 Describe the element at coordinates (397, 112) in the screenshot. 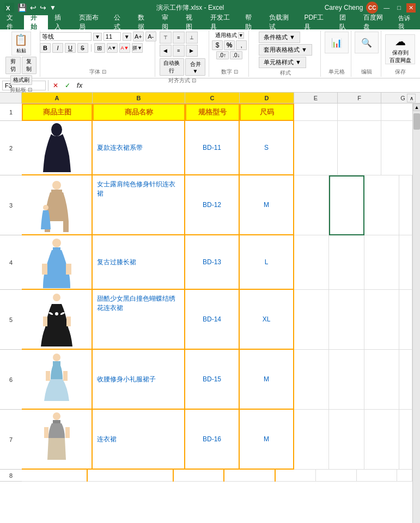

I see `cell-g1` at that location.